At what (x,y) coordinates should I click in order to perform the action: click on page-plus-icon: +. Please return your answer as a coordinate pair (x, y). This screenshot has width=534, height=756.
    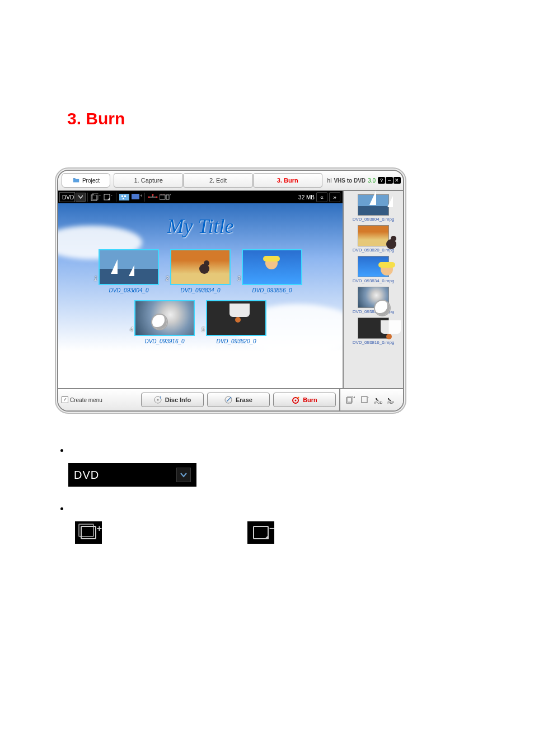
    Looking at the image, I should click on (350, 400).